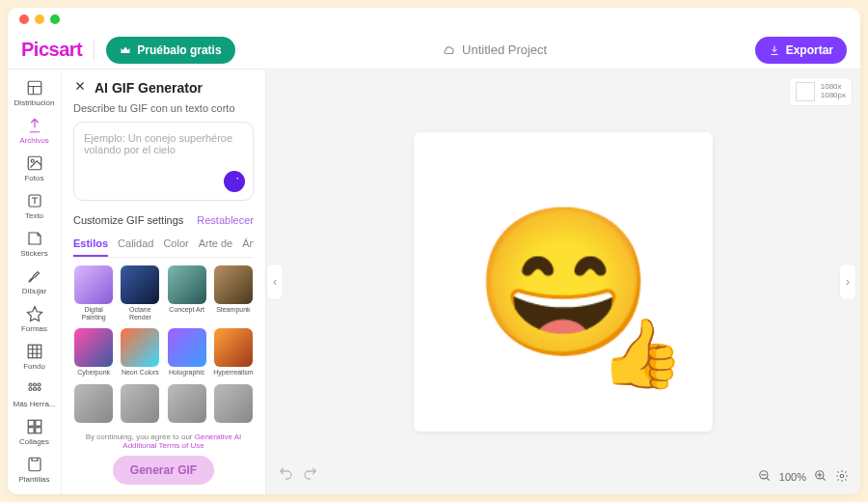 The width and height of the screenshot is (868, 502). What do you see at coordinates (35, 319) in the screenshot?
I see `sidebar-item-star: Formas` at bounding box center [35, 319].